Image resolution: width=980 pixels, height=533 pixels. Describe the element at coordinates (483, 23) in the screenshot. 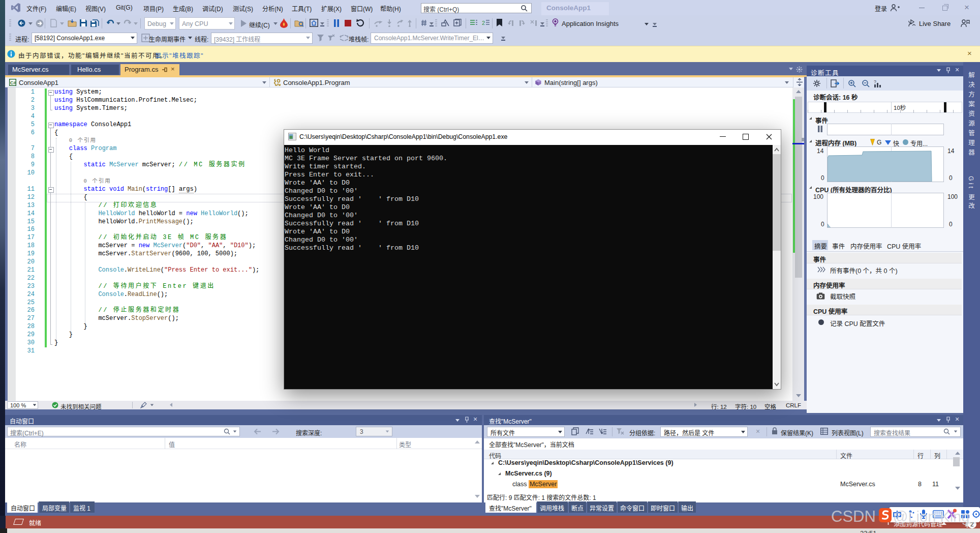

I see `svg-text: 2` at that location.